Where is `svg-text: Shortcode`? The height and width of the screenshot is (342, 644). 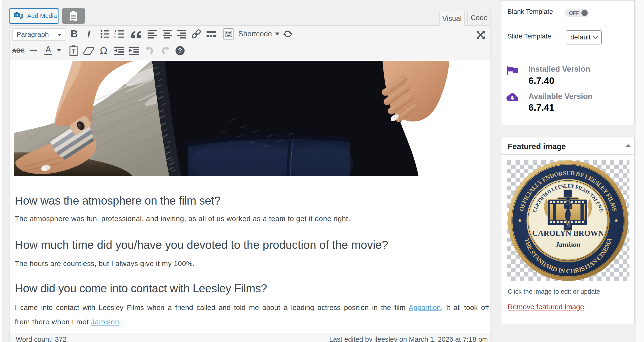
svg-text: Shortcode is located at coordinates (255, 34).